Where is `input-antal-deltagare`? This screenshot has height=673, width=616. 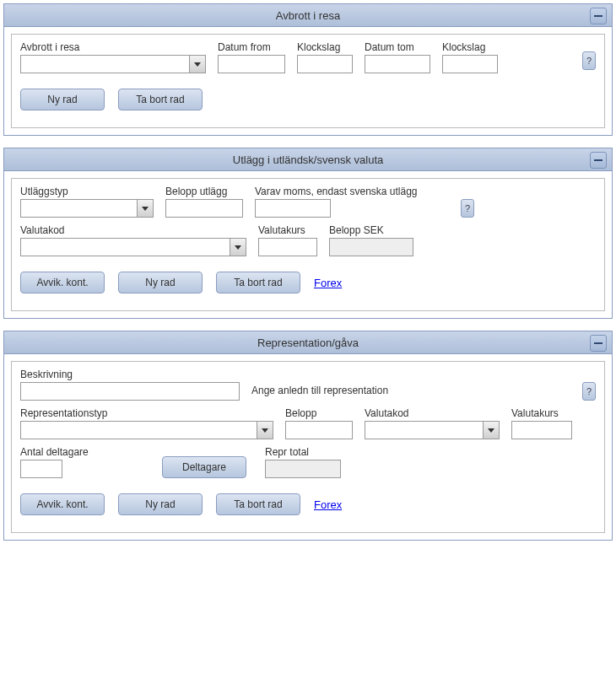 input-antal-deltagare is located at coordinates (41, 469).